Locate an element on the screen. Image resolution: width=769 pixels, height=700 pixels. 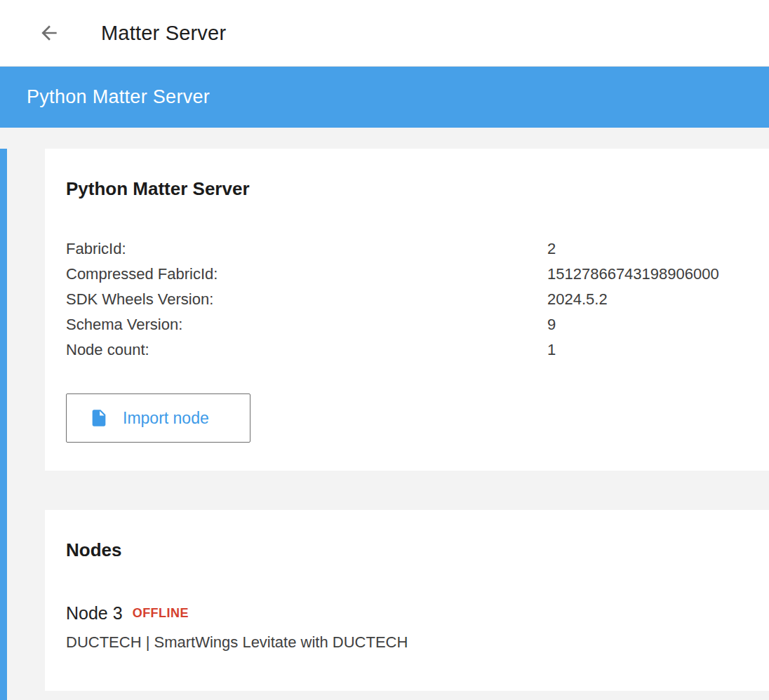
info-label: SDK Wheels Version: is located at coordinates (307, 299).